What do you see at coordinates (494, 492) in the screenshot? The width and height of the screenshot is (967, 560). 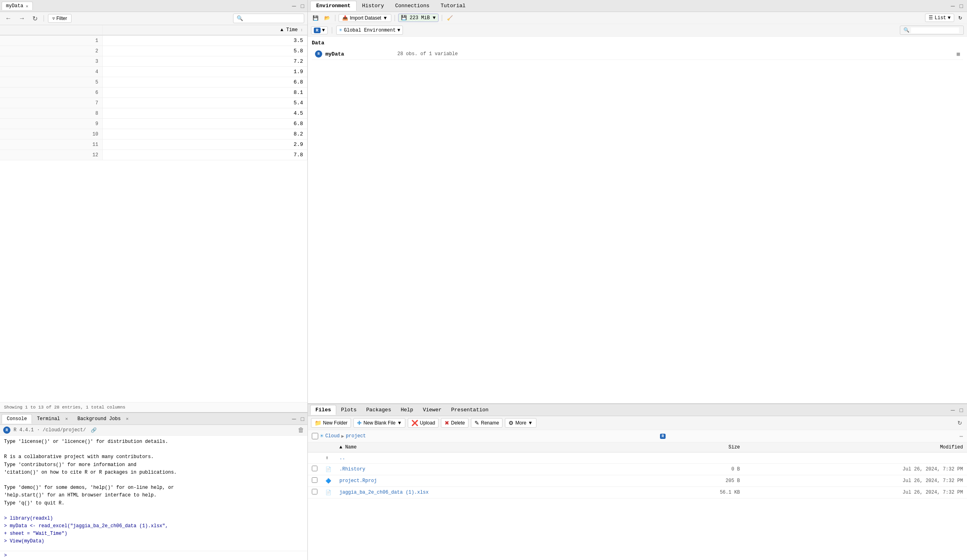 I see `file-name-cell: jaggia_ba_2e_ch06_data (1).xlsx` at bounding box center [494, 492].